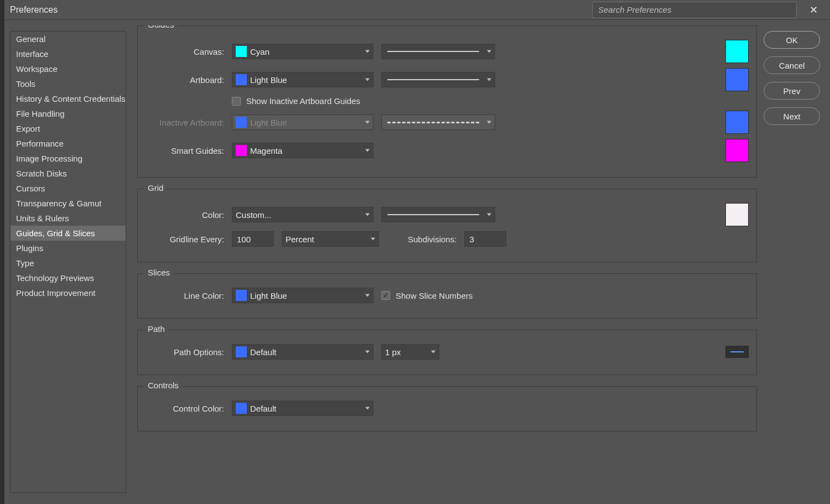 This screenshot has height=504, width=830. Describe the element at coordinates (185, 215) in the screenshot. I see `grid-color-label: Color:` at that location.